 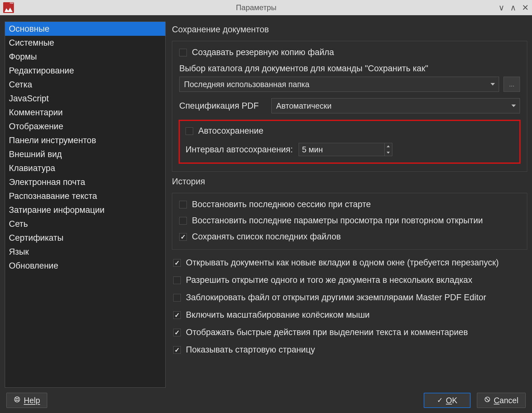 I want to click on cancel-icon, so click(x=487, y=400).